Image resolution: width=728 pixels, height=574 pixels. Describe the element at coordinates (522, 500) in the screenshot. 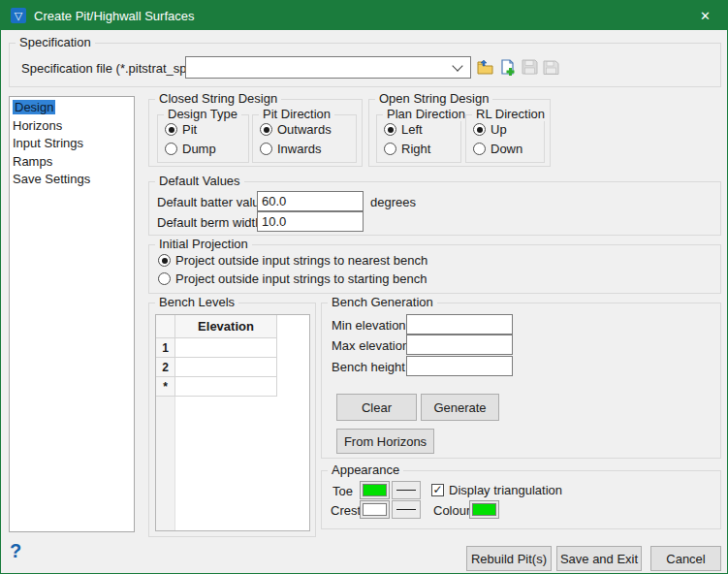

I see `appearance-group: Appearance Toe Crest ✓ Display triangula…` at that location.